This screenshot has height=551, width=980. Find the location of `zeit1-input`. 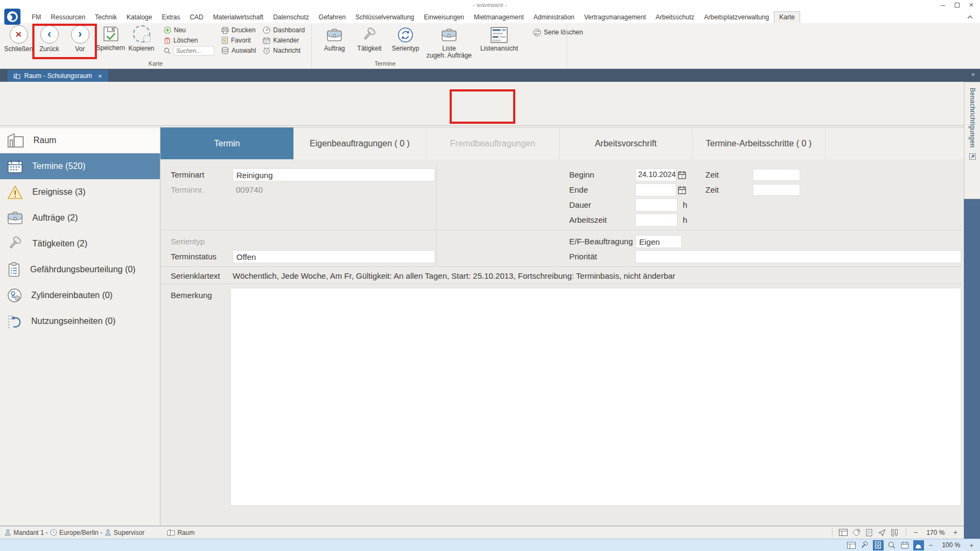

zeit1-input is located at coordinates (776, 175).